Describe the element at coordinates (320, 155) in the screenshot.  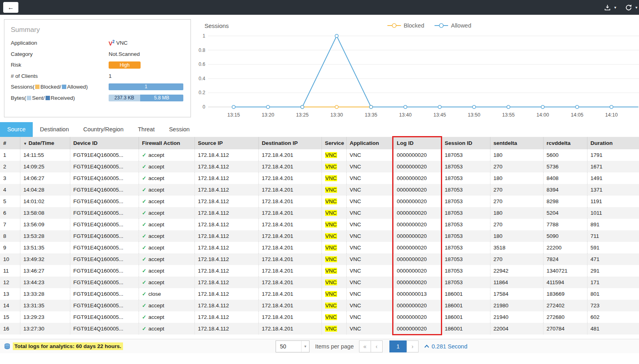
I see `table-row: 114:11:55FGT91E4Q160005...✓accept172.18.…` at that location.